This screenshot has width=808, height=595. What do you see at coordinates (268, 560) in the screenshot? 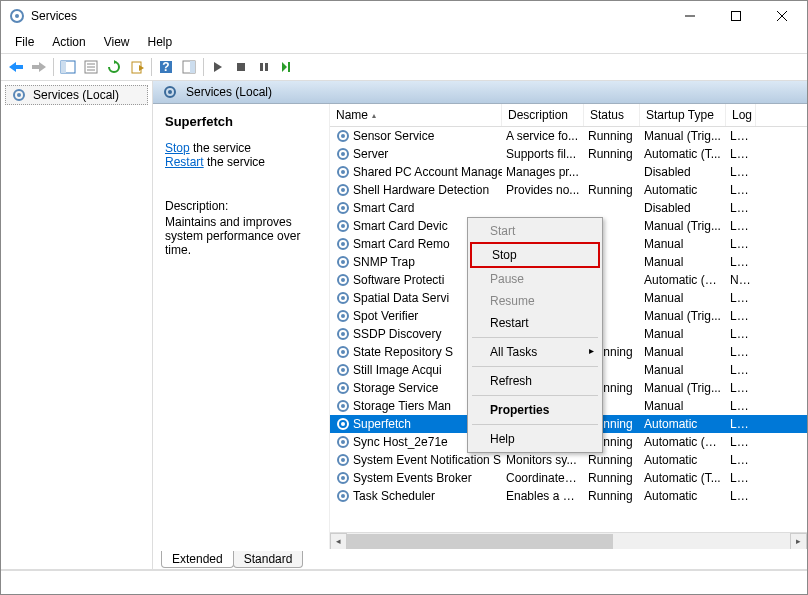
I see `tab-standard: Standard` at bounding box center [268, 560].